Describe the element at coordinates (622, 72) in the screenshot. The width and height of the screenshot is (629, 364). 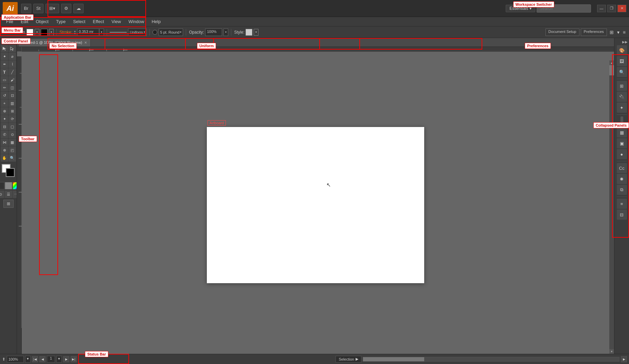
I see `zoom-panel-icon: 🔍` at that location.